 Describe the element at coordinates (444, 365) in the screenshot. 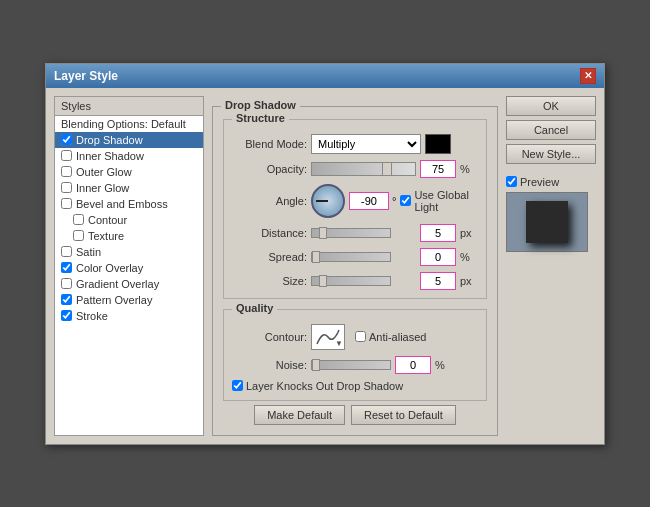

I see `noise-unit: %` at that location.